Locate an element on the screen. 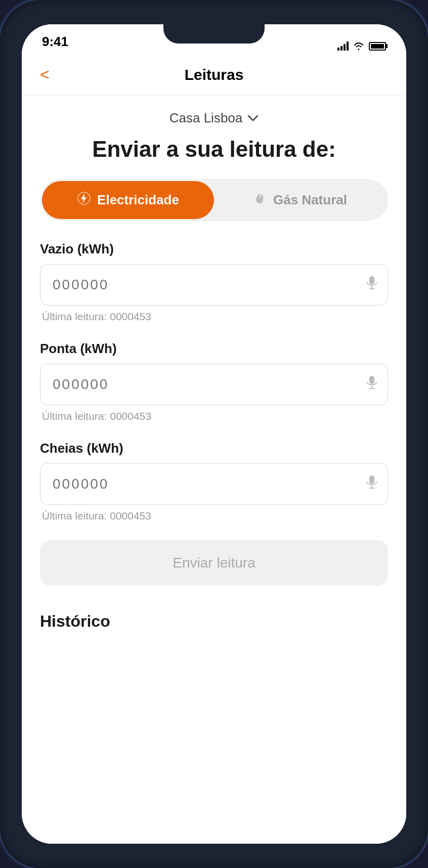 This screenshot has width=428, height=868. gas-label: Gás Natural is located at coordinates (310, 200).